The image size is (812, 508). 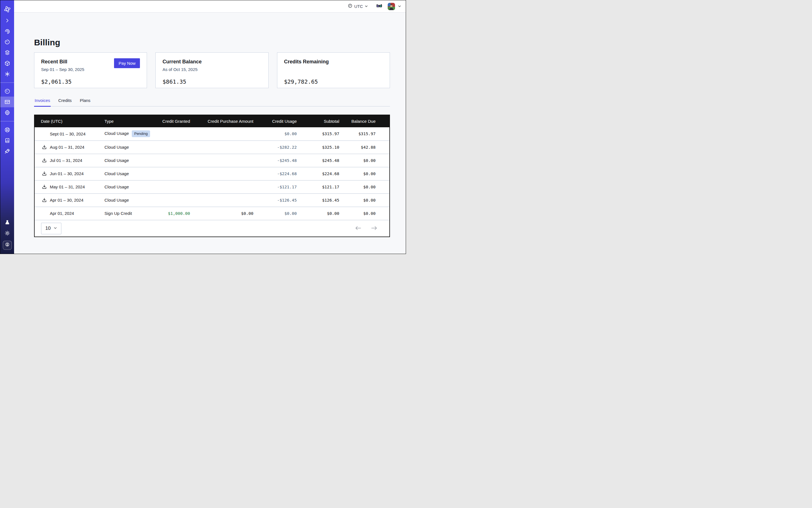 I want to click on avatar, so click(x=391, y=6).